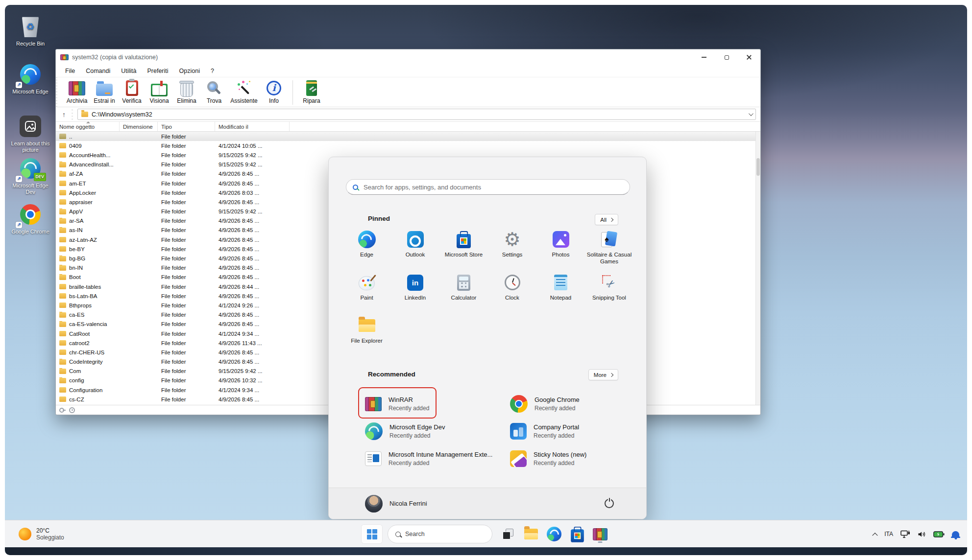 The width and height of the screenshot is (972, 560). Describe the element at coordinates (366, 283) in the screenshot. I see `paint-palette-icon` at that location.